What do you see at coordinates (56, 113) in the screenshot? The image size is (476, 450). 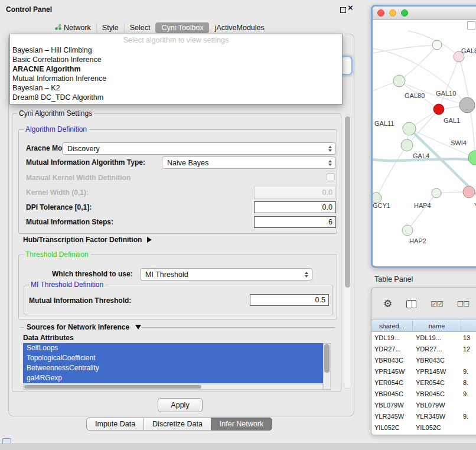 I see `settings-group-title: Cyni Algorithm Settings` at bounding box center [56, 113].